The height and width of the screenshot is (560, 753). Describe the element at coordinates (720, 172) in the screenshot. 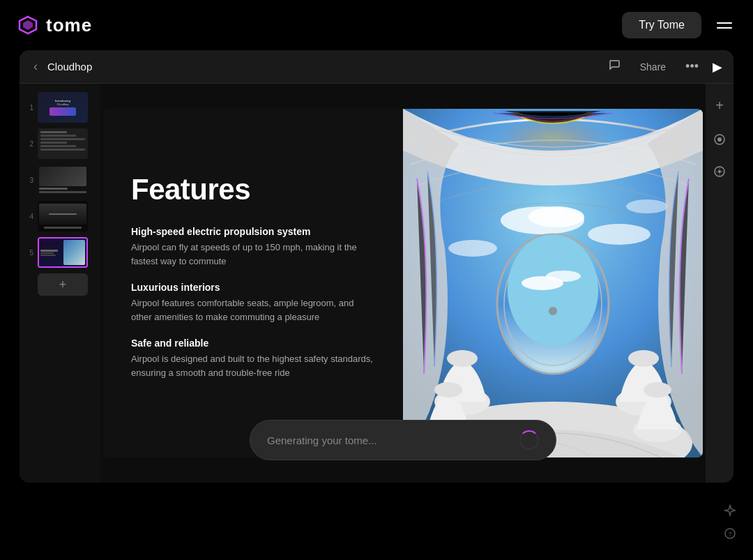

I see `theme-icon` at that location.